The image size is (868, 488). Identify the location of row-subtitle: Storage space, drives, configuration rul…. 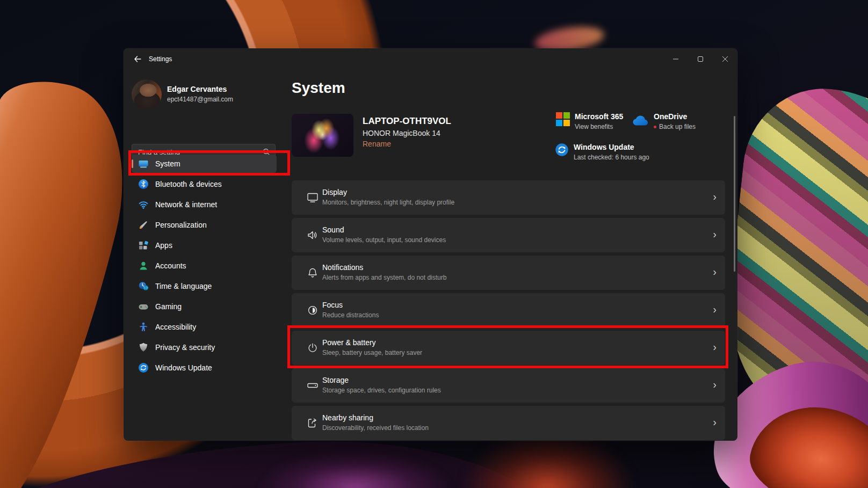
(381, 390).